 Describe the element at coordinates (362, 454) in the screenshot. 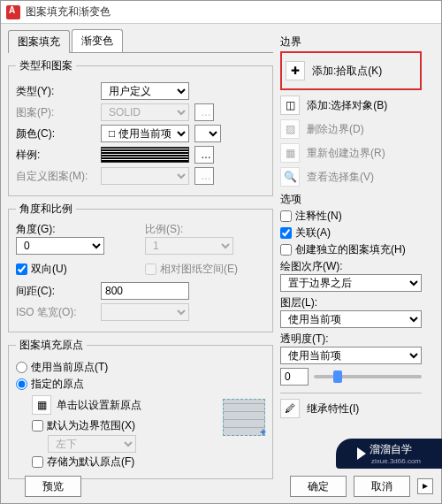

I see `play-icon` at that location.